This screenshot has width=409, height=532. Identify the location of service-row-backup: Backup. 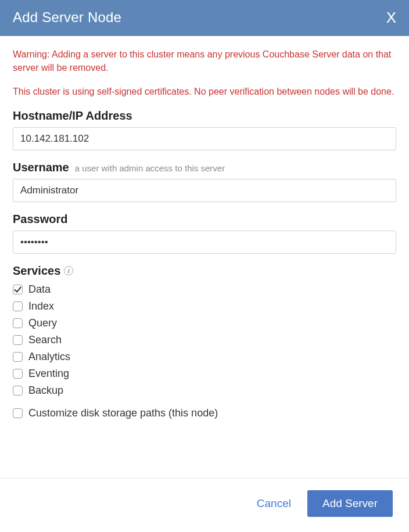
(204, 390).